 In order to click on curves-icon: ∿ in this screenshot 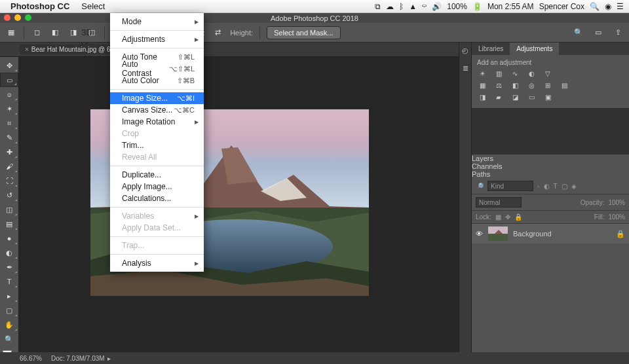, I will do `click(515, 73)`.